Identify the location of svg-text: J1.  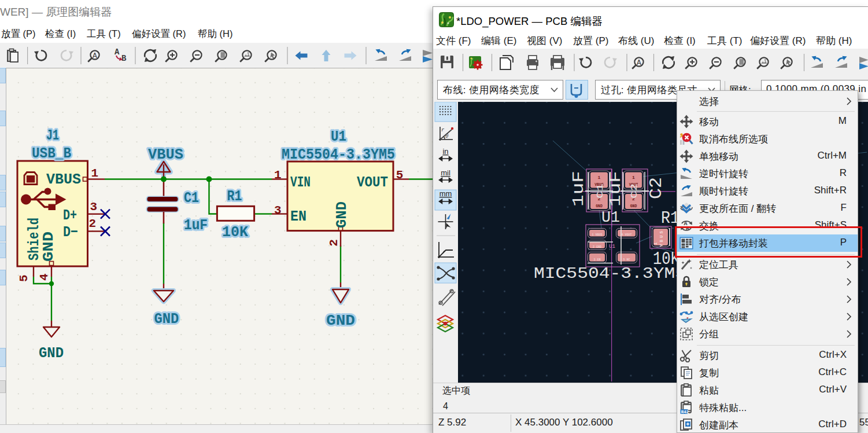
(53, 135).